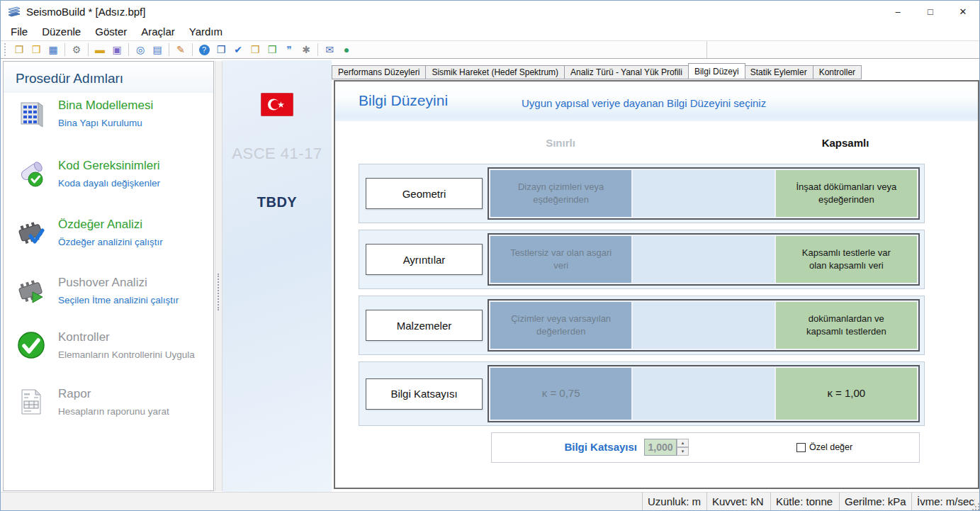 The image size is (980, 511). What do you see at coordinates (31, 402) in the screenshot?
I see `report-document-icon` at bounding box center [31, 402].